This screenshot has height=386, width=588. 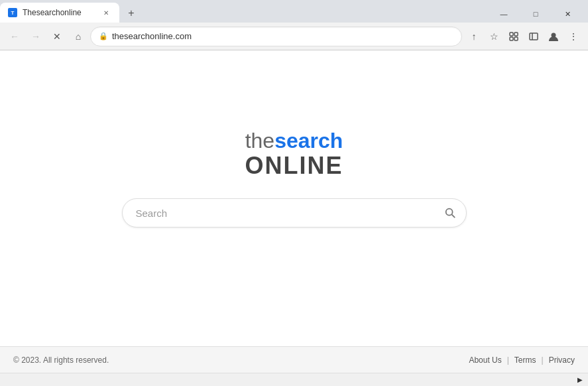 What do you see at coordinates (522, 360) in the screenshot?
I see `footer-links: About Us | Terms | Privacy` at bounding box center [522, 360].